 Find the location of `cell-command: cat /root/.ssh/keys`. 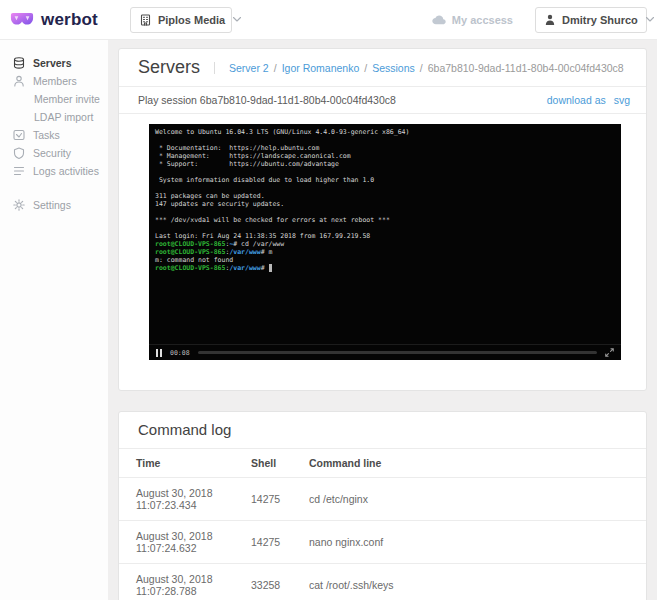

cell-command: cat /root/.ssh/keys is located at coordinates (478, 582).